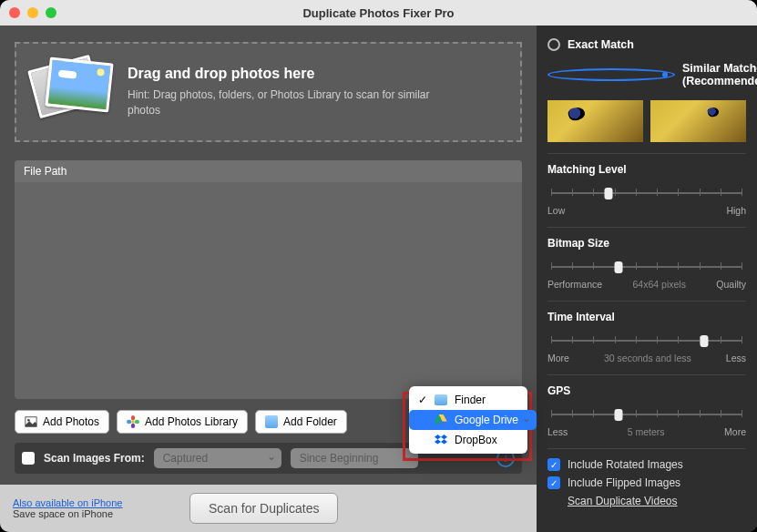 Image resolution: width=757 pixels, height=532 pixels. I want to click on file-path-header: File Path, so click(268, 171).